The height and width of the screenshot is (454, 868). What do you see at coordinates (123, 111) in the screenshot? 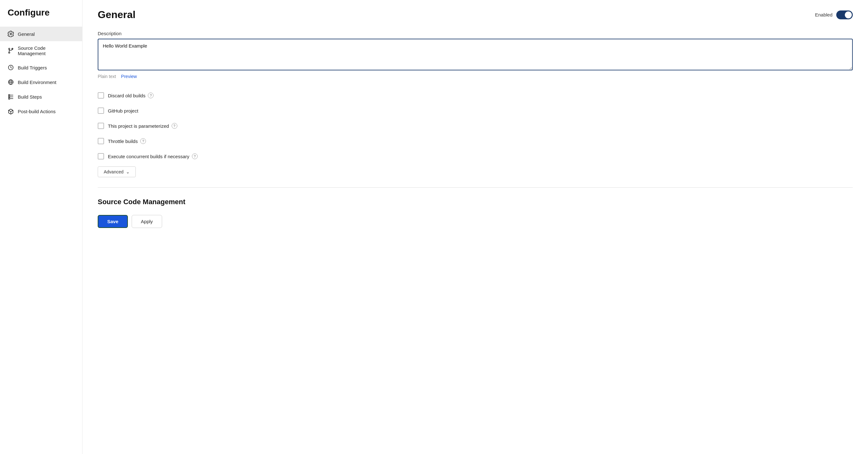
I see `checkbox-label-github-project: GitHub project` at bounding box center [123, 111].